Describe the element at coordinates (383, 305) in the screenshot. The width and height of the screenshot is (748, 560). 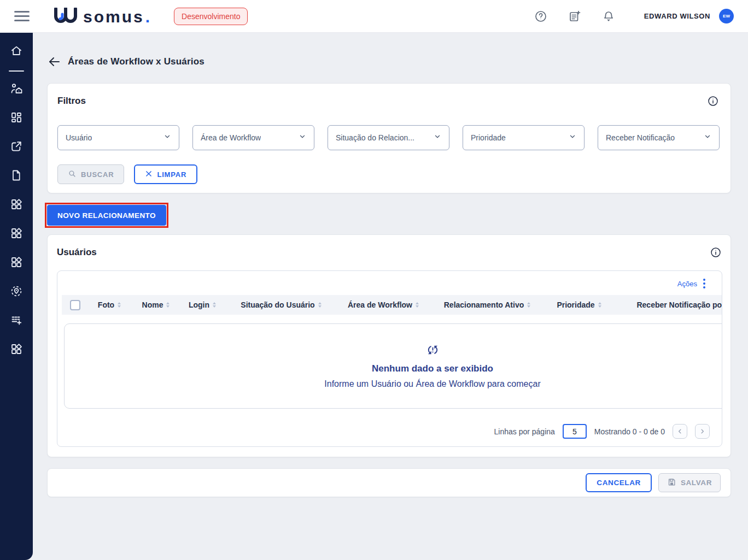
I see `column-header-area-workflow: Área de Workflow` at that location.